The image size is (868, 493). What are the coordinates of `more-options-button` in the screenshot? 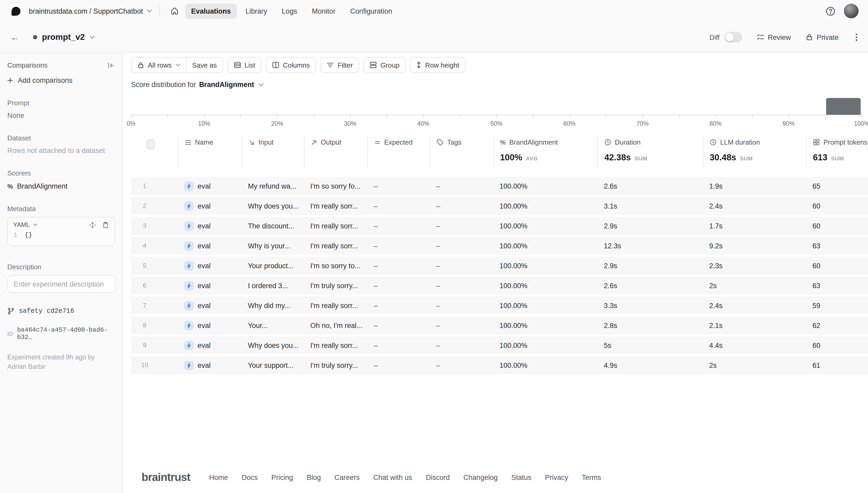 It's located at (856, 37).